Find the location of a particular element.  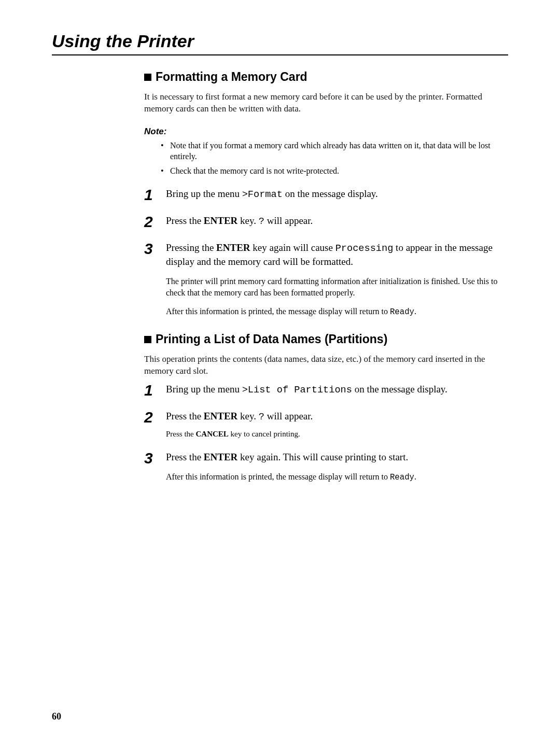

step-body: Bring up the menu >Format on the message… is located at coordinates (334, 194).